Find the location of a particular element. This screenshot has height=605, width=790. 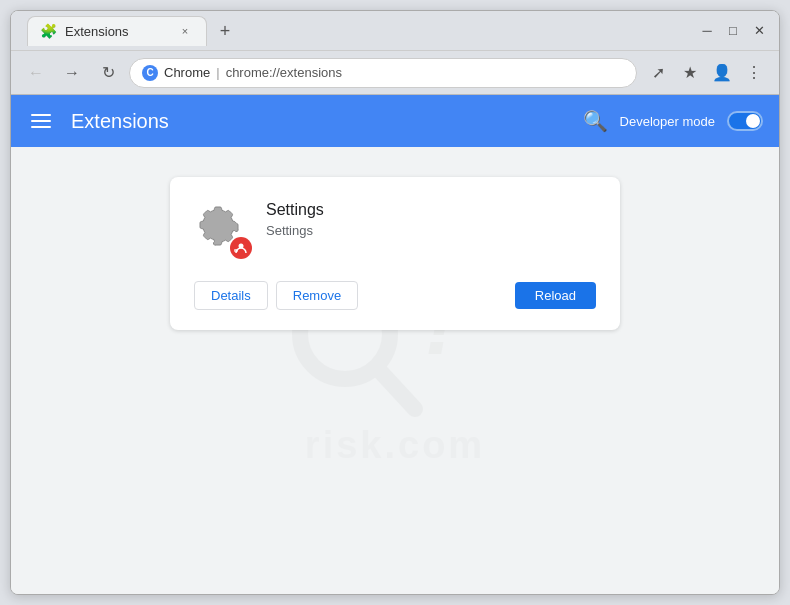

back-button: ← is located at coordinates (36, 73).